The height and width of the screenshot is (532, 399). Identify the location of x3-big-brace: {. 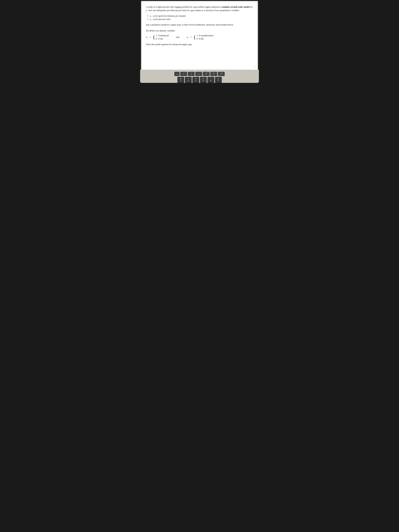
(154, 37).